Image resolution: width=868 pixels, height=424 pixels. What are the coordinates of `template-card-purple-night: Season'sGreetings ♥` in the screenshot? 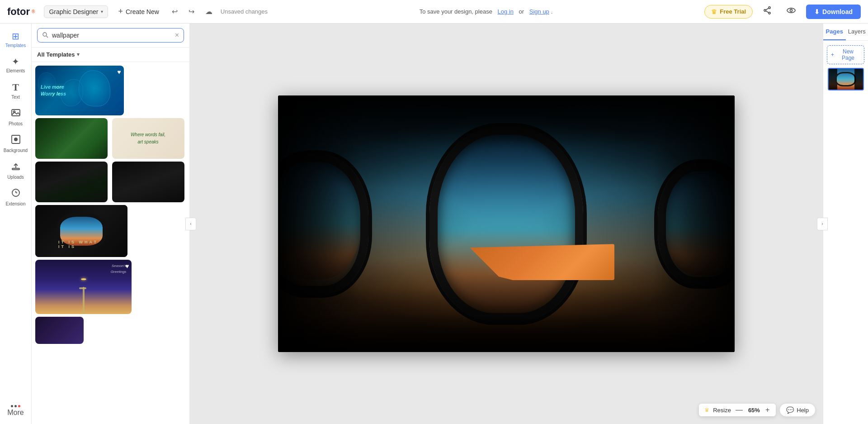 It's located at (83, 287).